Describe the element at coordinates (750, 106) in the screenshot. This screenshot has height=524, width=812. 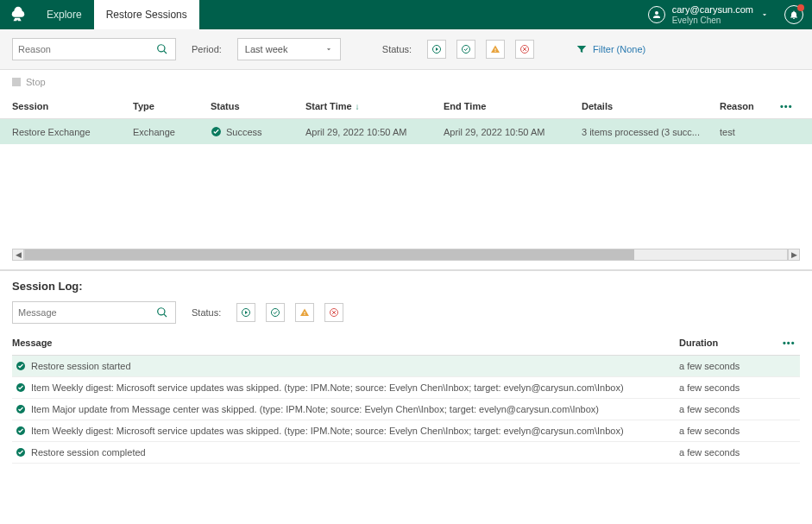
I see `col-reason: Reason` at that location.